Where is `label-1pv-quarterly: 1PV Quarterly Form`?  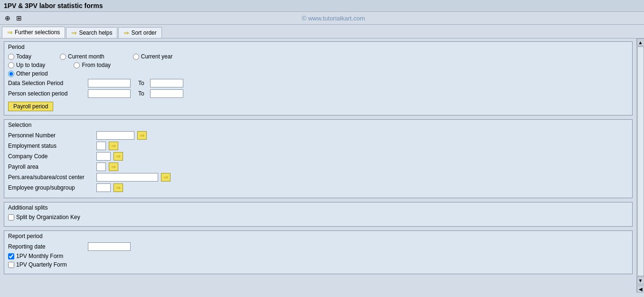
label-1pv-quarterly: 1PV Quarterly Form is located at coordinates (42, 265).